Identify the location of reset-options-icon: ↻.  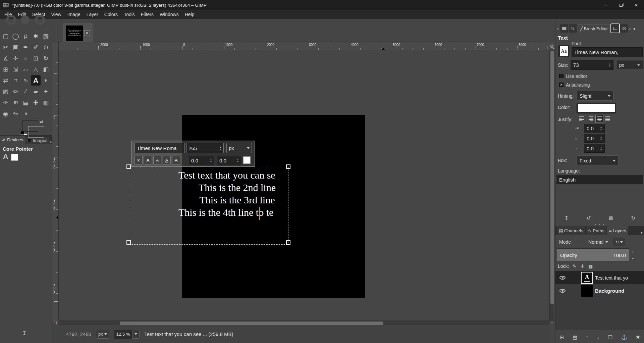
(633, 218).